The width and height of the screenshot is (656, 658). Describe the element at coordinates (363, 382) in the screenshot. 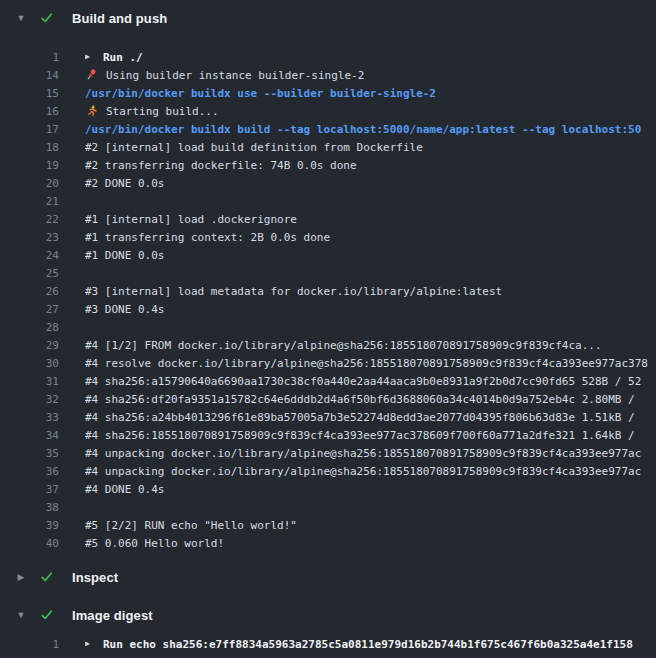

I see `log-text-content: #4 sha256:a15790640a6690aa1730c38cf0a440…` at that location.